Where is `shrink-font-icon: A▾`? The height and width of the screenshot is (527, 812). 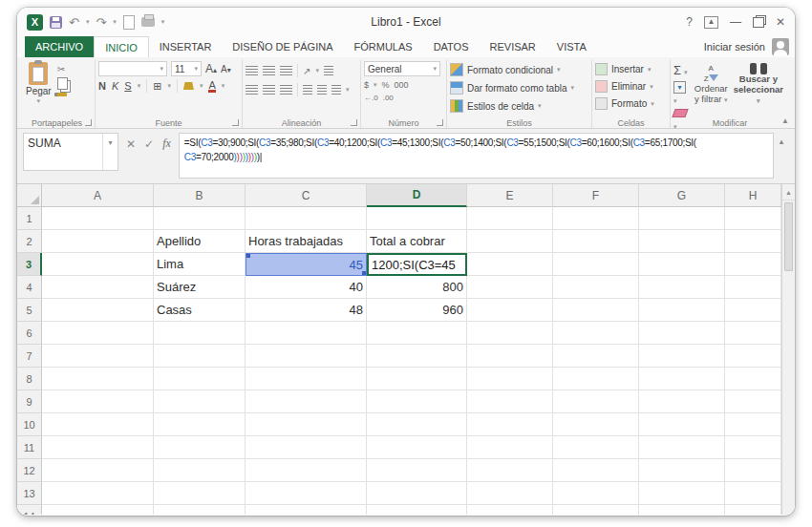 shrink-font-icon: A▾ is located at coordinates (225, 69).